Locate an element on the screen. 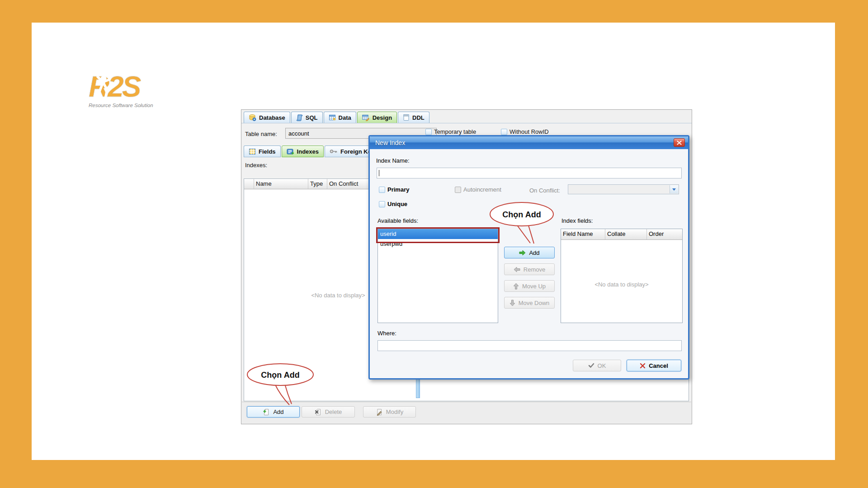 The width and height of the screenshot is (868, 488). where-input is located at coordinates (530, 346).